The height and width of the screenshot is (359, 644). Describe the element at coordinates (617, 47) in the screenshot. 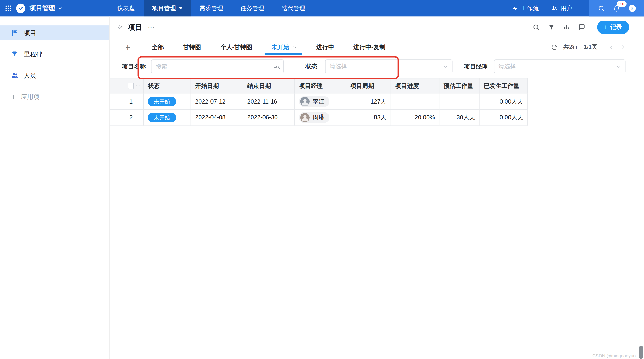

I see `page-arrows` at that location.